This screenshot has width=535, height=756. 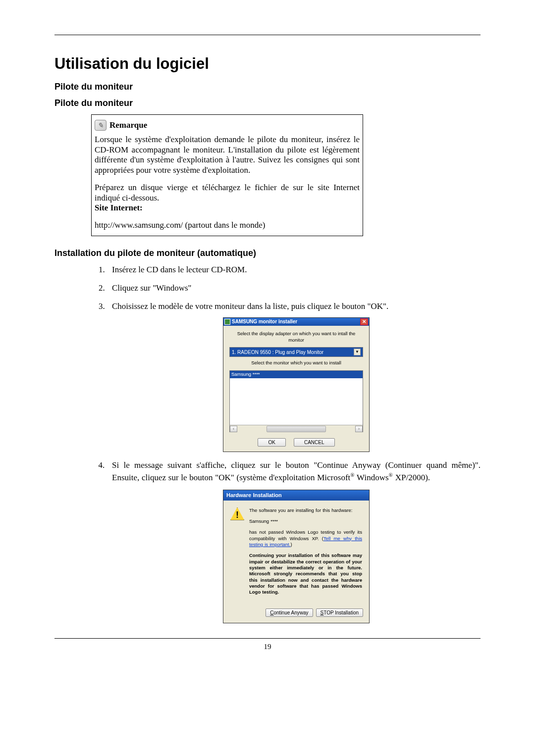 I want to click on step-4-text-c: XP/2000)., so click(x=411, y=477).